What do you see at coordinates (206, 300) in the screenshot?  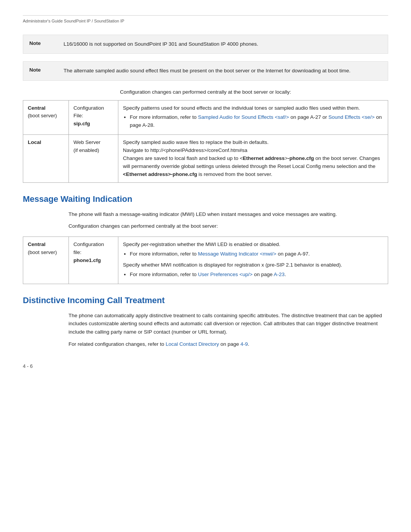 I see `dict-heading: Distinctive Incoming Call Treatment` at bounding box center [206, 300].